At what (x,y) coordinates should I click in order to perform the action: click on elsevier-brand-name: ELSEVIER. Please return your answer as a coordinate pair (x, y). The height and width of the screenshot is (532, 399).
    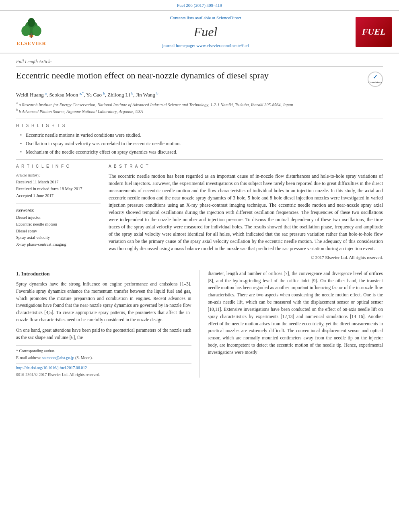
    Looking at the image, I should click on (31, 43).